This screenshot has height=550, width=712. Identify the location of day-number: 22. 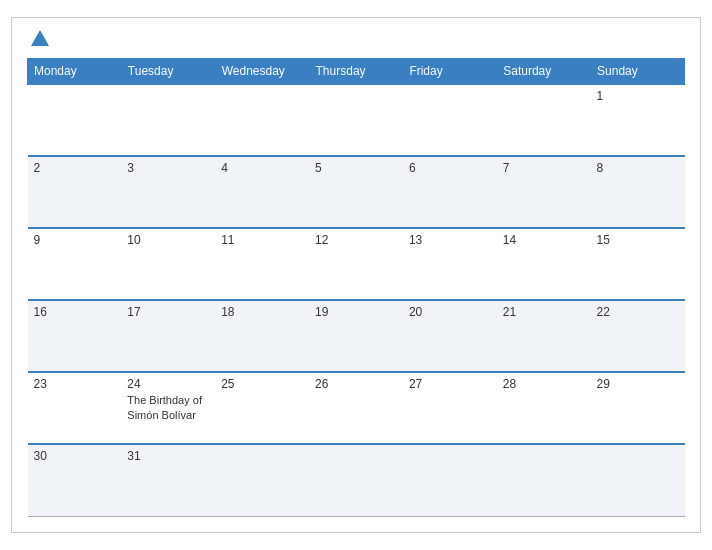
(638, 312).